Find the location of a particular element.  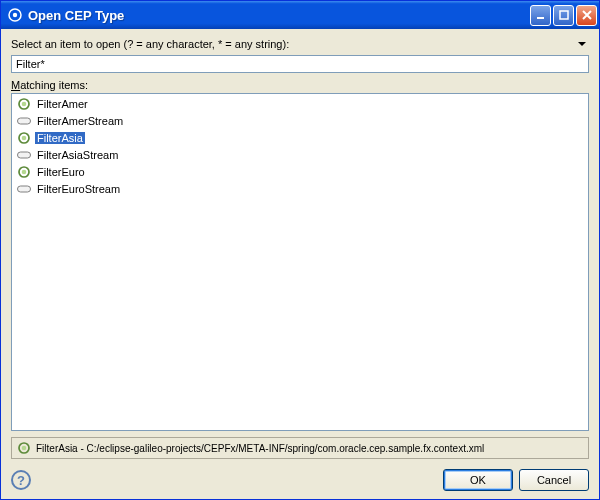

status-bar: FilterAsia - C:/eclipse-galileo-projects… is located at coordinates (300, 448).